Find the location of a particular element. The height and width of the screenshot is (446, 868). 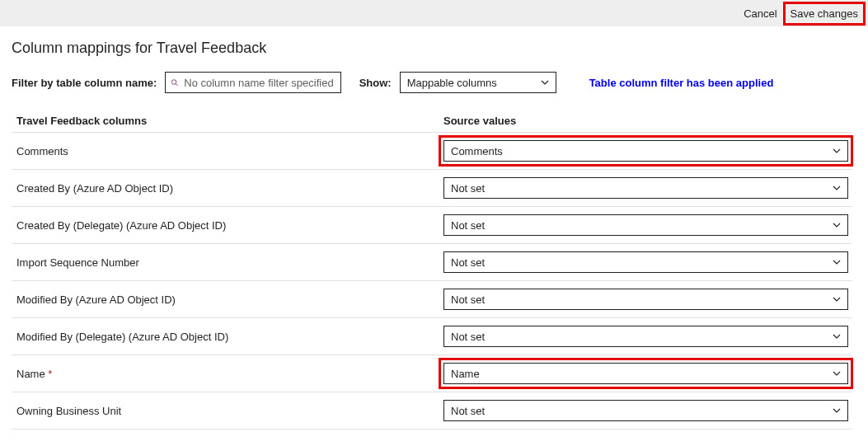

source-value-text: Name is located at coordinates (465, 374).